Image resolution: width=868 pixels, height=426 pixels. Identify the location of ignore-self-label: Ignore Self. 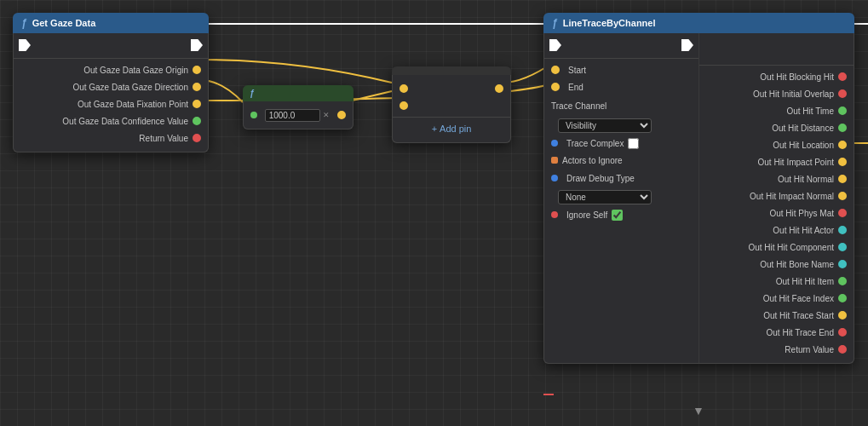
(587, 215).